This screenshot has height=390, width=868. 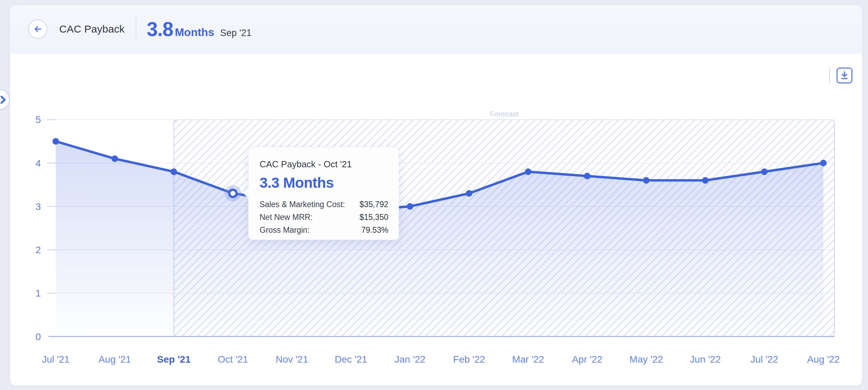 What do you see at coordinates (38, 29) in the screenshot?
I see `back-button` at bounding box center [38, 29].